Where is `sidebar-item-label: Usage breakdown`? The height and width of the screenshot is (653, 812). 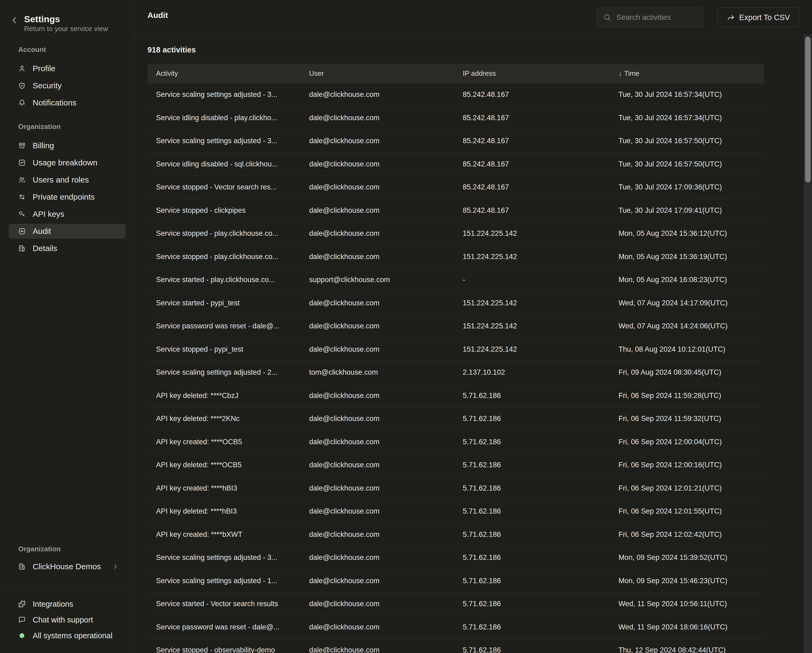
sidebar-item-label: Usage breakdown is located at coordinates (65, 163).